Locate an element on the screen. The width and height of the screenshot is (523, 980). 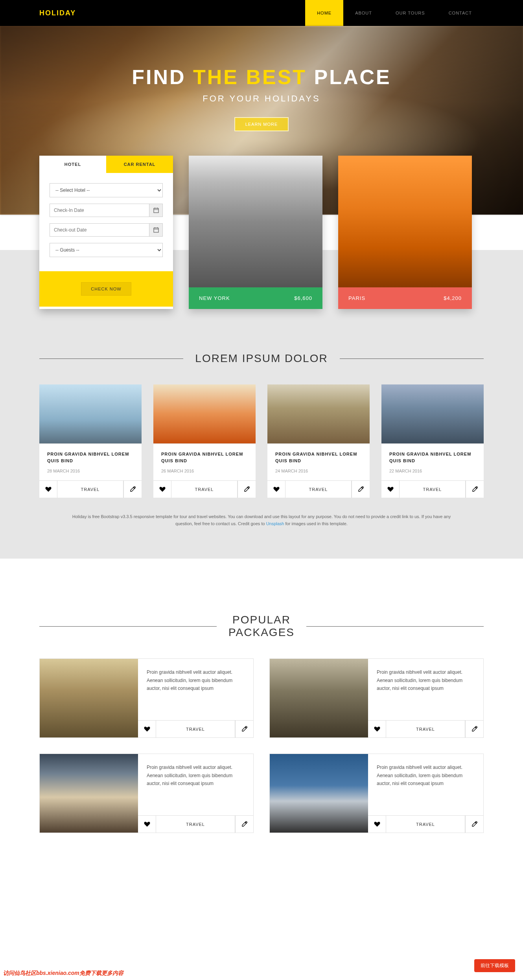
destination-name: PARIS is located at coordinates (357, 298).